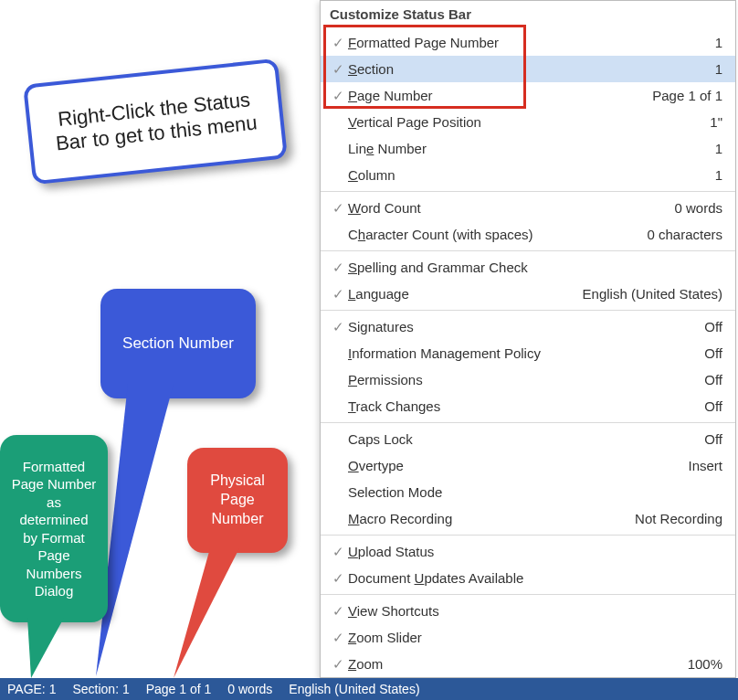 The width and height of the screenshot is (738, 700). I want to click on menu-item-overtype: OvertypeInsert, so click(528, 466).